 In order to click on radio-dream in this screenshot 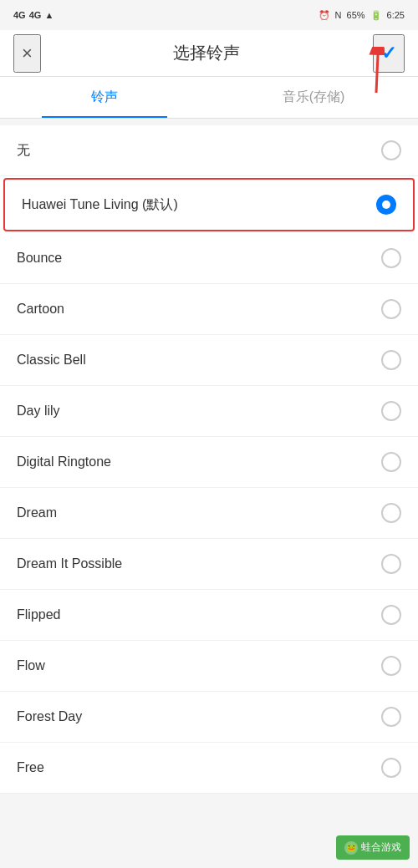, I will do `click(391, 513)`.